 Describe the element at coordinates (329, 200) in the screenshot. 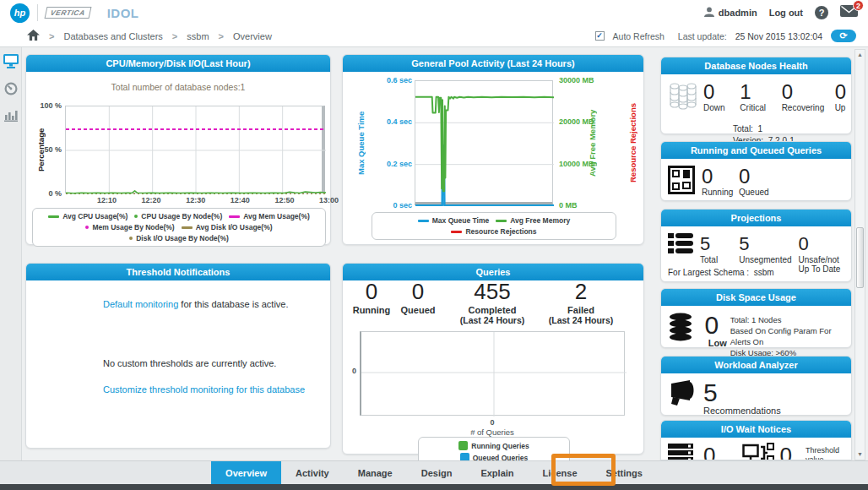

I see `axis-tick: 13:00` at that location.